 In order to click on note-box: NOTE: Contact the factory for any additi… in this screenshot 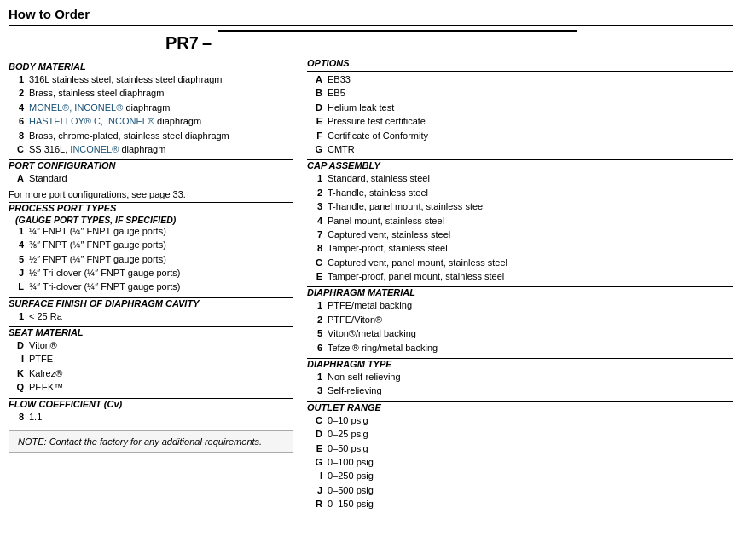, I will do `click(151, 442)`.